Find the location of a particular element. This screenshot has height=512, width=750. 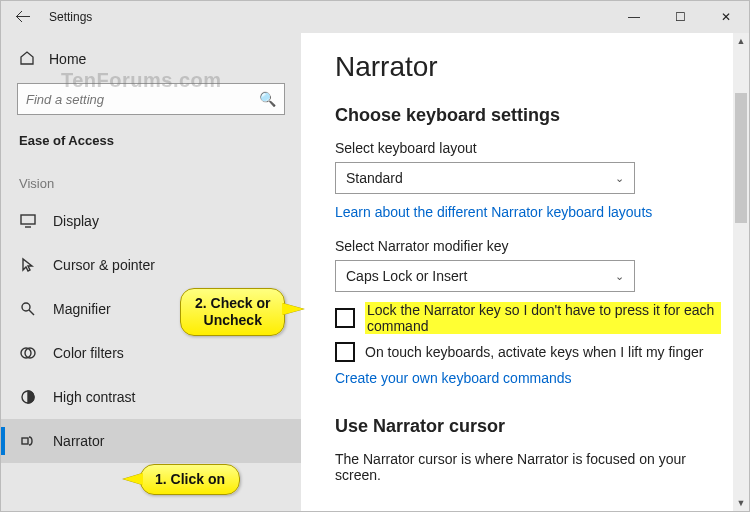

sidebar-item-color-filters: Color filters is located at coordinates (151, 353).